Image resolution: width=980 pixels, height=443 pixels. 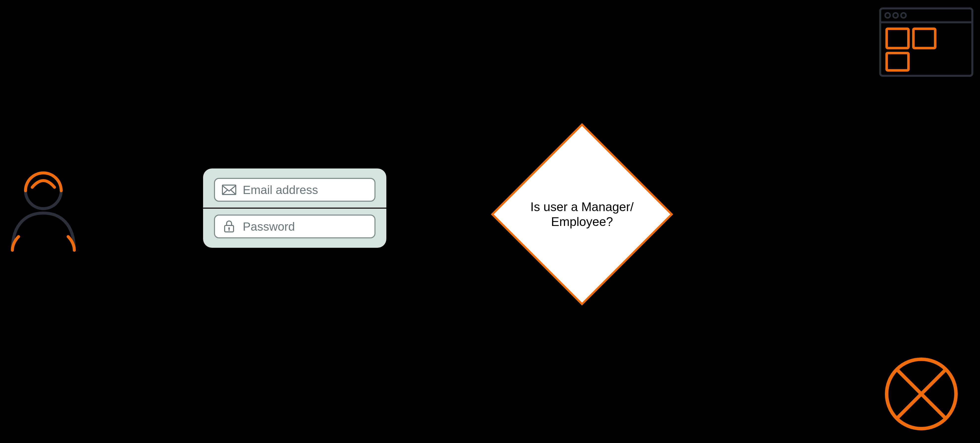 I want to click on app-window-icon, so click(x=926, y=42).